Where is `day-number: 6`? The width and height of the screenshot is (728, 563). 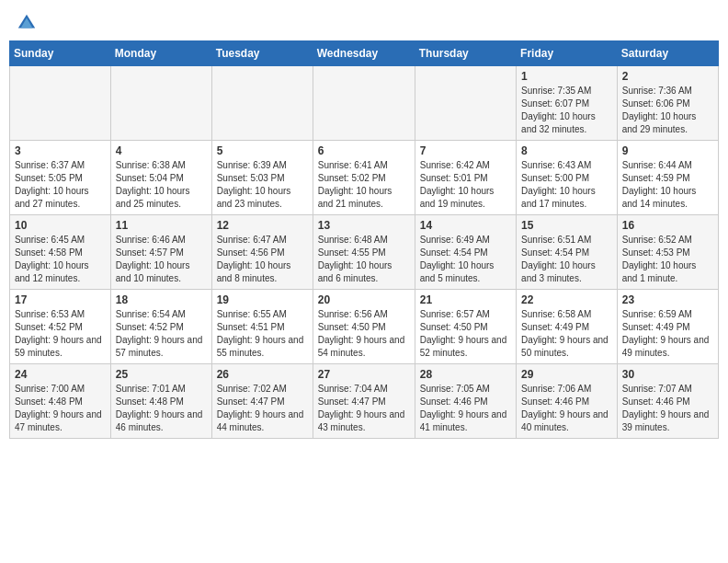 day-number: 6 is located at coordinates (364, 151).